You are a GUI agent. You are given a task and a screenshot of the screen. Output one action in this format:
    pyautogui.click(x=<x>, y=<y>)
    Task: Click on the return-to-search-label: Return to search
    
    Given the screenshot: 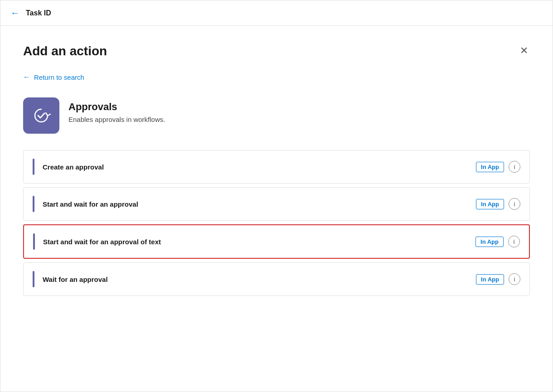 What is the action you would take?
    pyautogui.click(x=59, y=77)
    